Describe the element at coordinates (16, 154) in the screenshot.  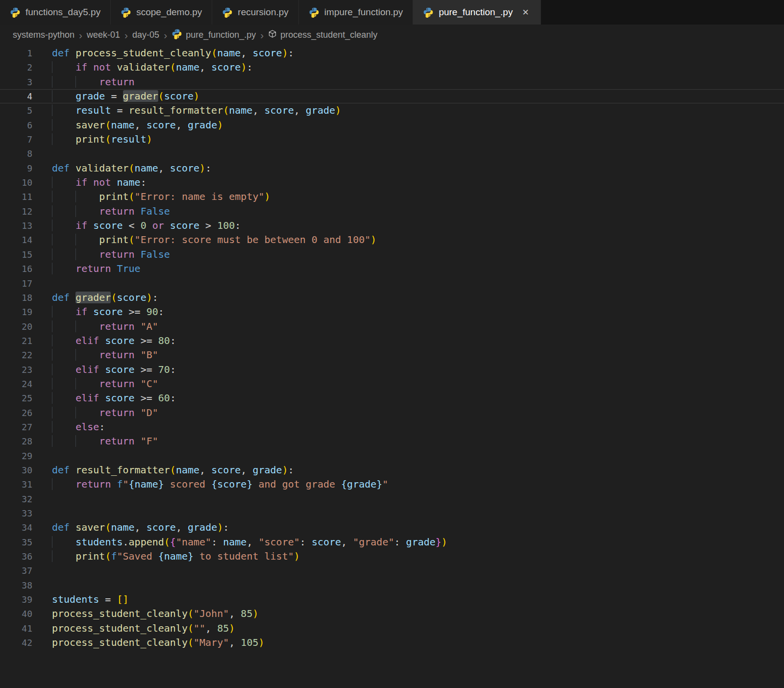
I see `line-number: 8` at that location.